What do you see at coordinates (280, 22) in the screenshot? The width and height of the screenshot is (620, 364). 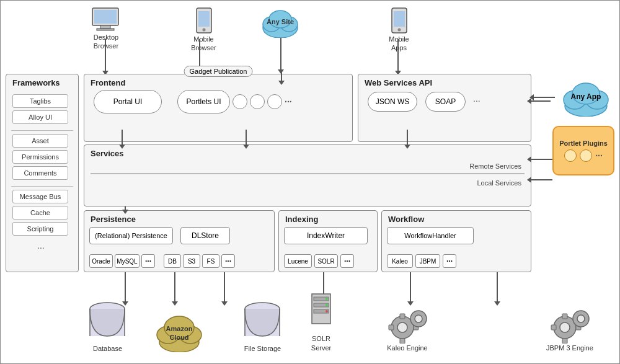 I see `any-site-label: Any Site` at bounding box center [280, 22].